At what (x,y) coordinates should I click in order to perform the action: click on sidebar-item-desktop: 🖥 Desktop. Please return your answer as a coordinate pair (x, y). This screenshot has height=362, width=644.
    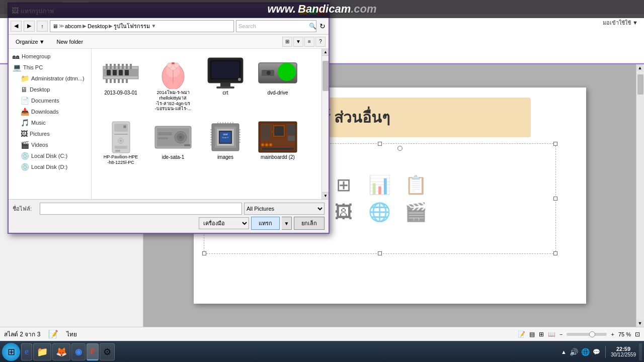
    Looking at the image, I should click on (50, 89).